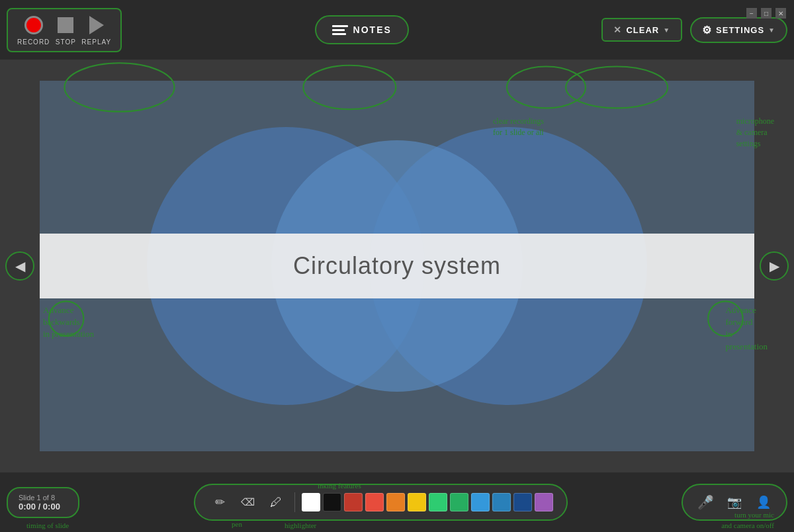 The height and width of the screenshot is (532, 794). What do you see at coordinates (247, 502) in the screenshot?
I see `eraser-icon: ⌫` at bounding box center [247, 502].